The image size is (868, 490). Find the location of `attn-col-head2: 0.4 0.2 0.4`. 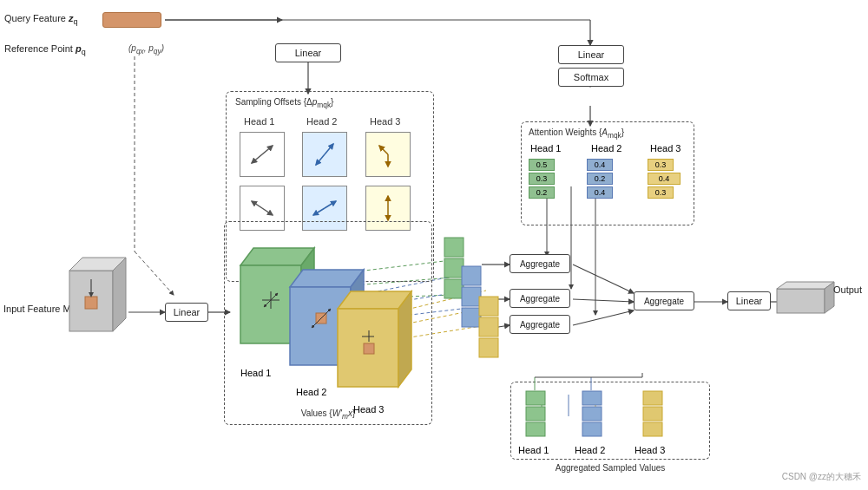

attn-col-head2: 0.4 0.2 0.4 is located at coordinates (600, 179).